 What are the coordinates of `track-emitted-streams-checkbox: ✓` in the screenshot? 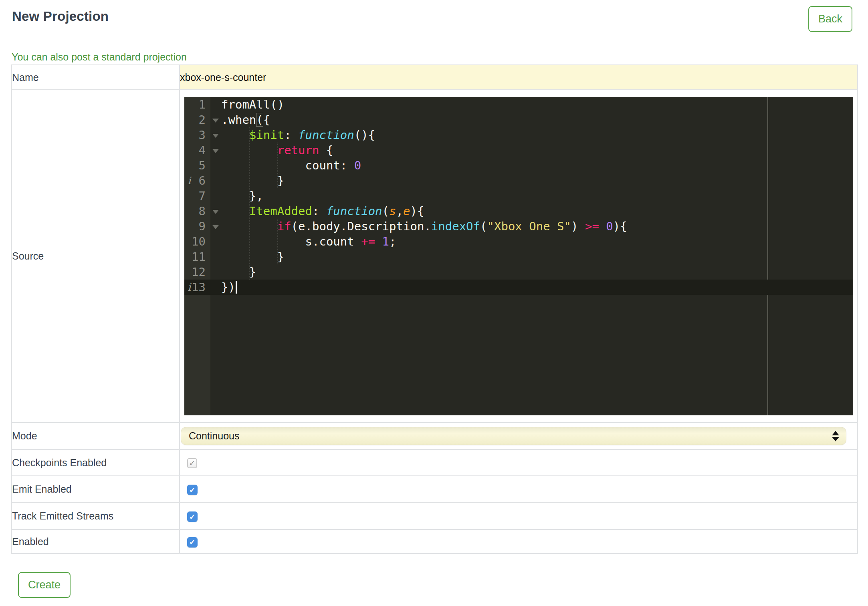 It's located at (192, 517).